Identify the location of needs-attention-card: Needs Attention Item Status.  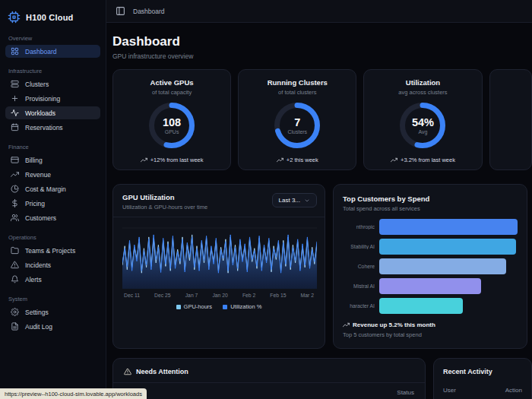
(269, 378).